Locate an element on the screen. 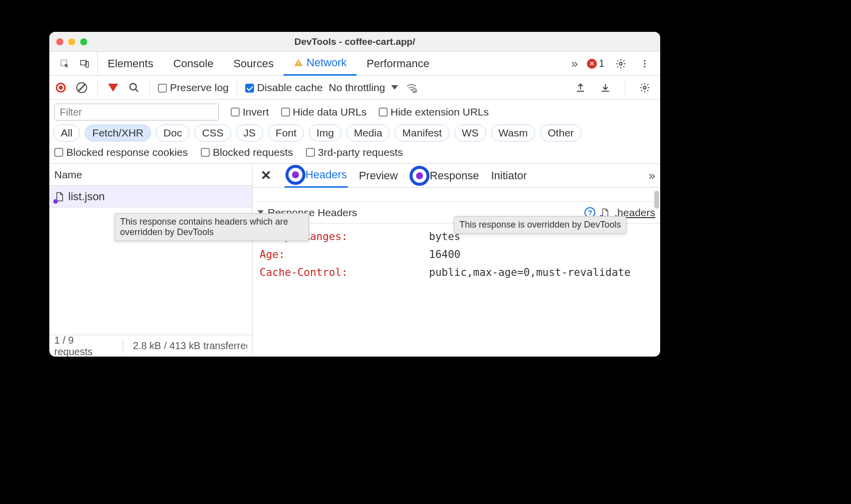  pill-css: CSS is located at coordinates (212, 133).